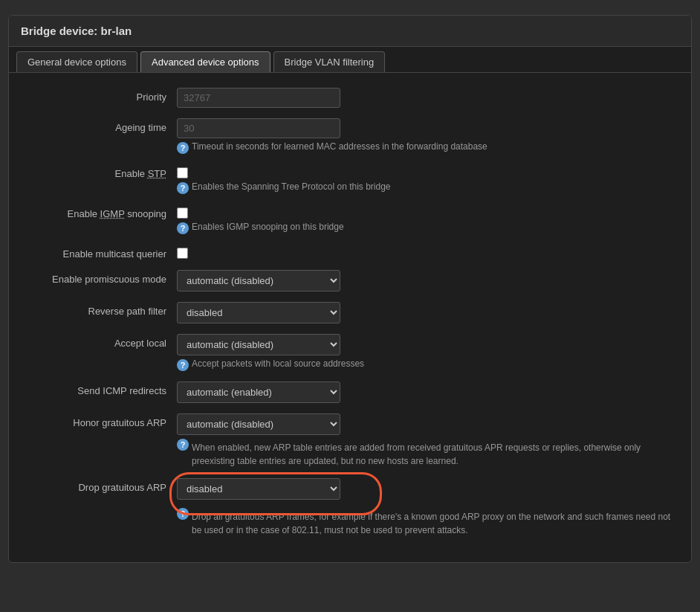  Describe the element at coordinates (330, 62) in the screenshot. I see `tab-vlan: Bridge VLAN filtering` at that location.